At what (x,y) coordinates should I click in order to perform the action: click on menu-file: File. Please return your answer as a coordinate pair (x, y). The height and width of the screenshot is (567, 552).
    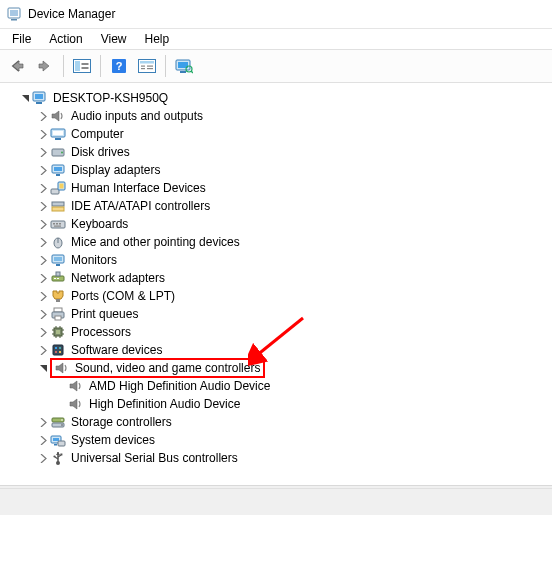
    Looking at the image, I should click on (22, 39).